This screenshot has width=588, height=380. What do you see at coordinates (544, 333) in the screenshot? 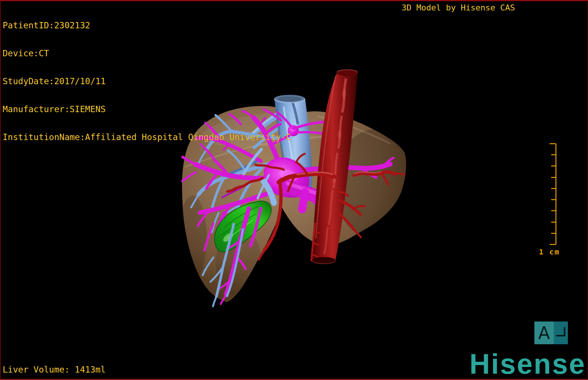
I see `orientation-face-anterior: A` at bounding box center [544, 333].